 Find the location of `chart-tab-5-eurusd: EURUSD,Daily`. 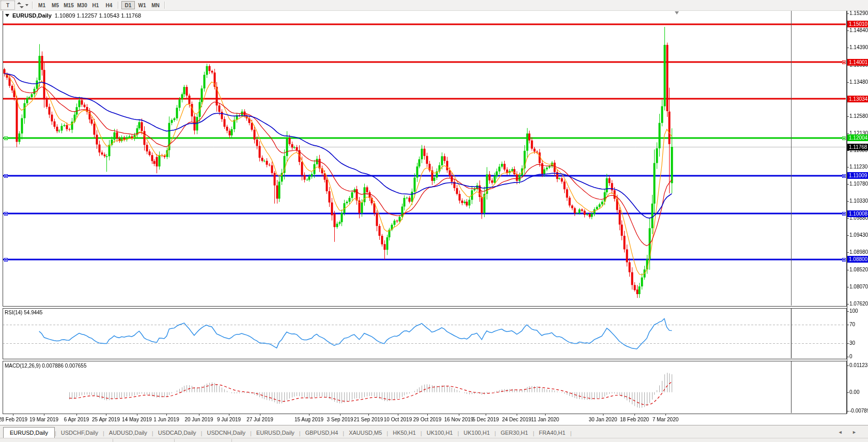

chart-tab-5-eurusd: EURUSD,Daily is located at coordinates (275, 433).